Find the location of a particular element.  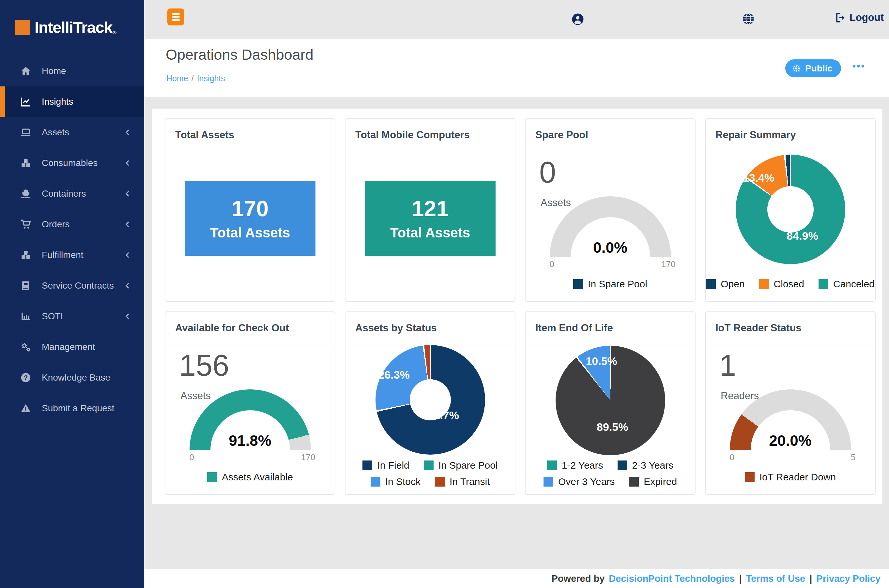

slice-label-expired: 89.5% is located at coordinates (612, 427).